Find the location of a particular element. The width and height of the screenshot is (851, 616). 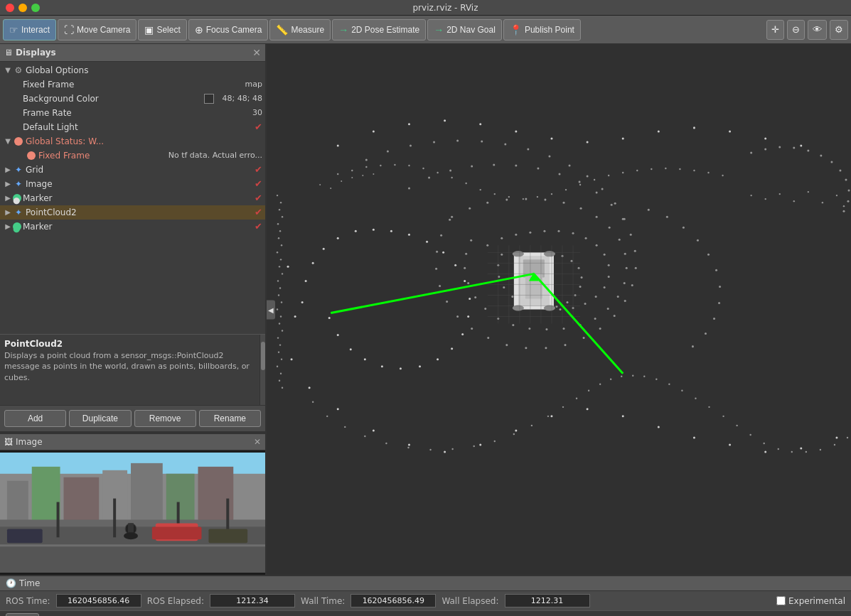

default-light-checkbox: ✔ is located at coordinates (259, 127).